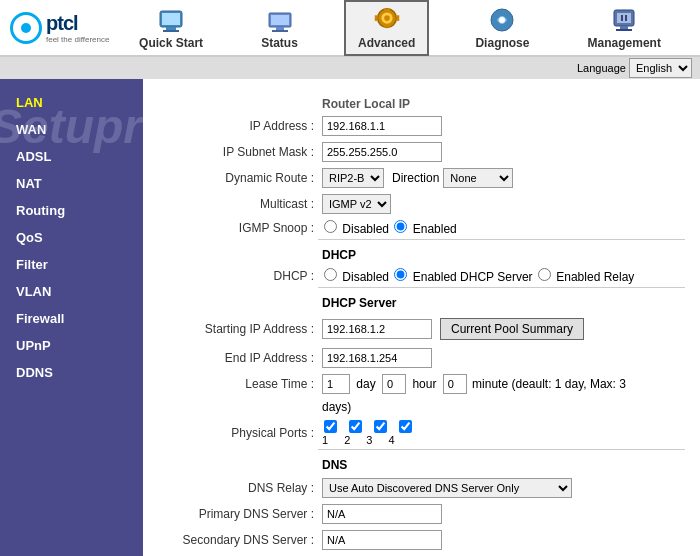 Image resolution: width=700 pixels, height=556 pixels. I want to click on igmp-snoop-disabled-label: Disabled, so click(366, 229).